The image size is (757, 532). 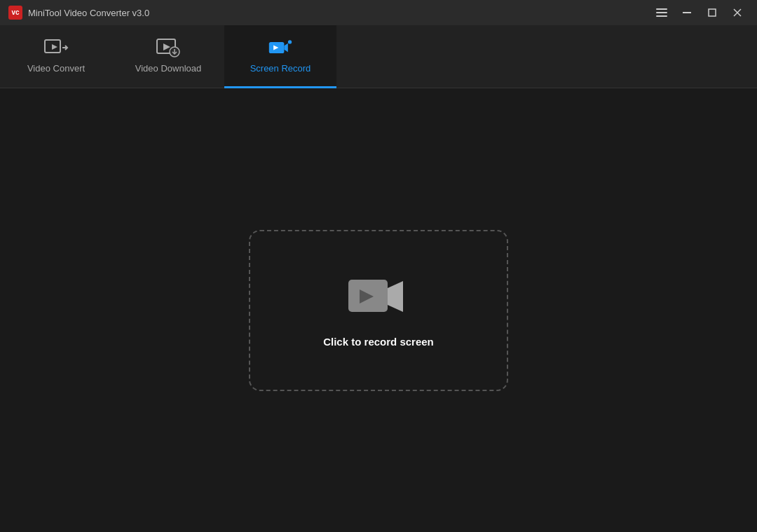 I want to click on tab-screen-record-label: Screen Record, so click(x=280, y=69).